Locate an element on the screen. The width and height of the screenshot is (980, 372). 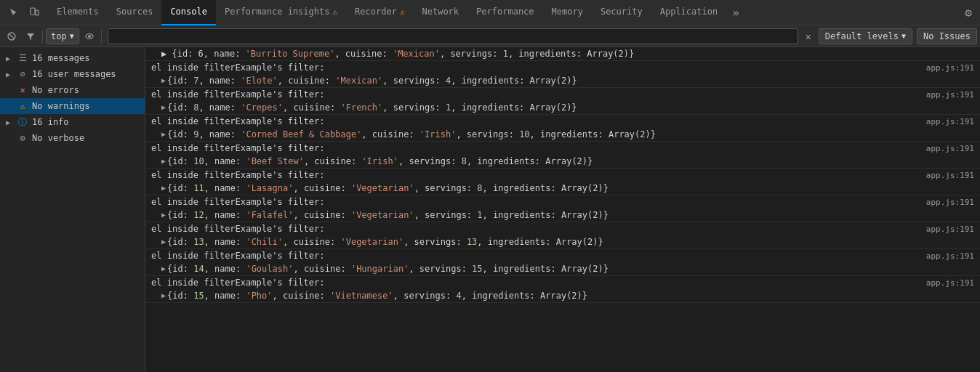
context-label: top is located at coordinates (59, 36).